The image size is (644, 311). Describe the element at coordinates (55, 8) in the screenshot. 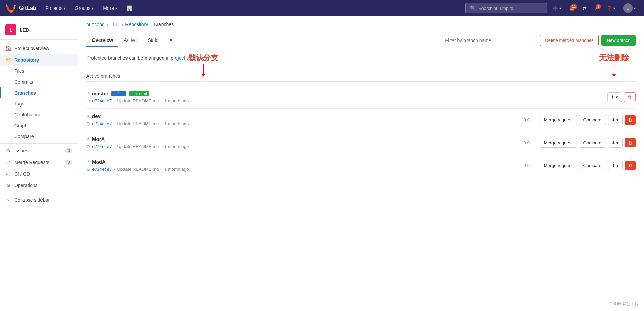

I see `nav-projects: Projects ▾` at that location.